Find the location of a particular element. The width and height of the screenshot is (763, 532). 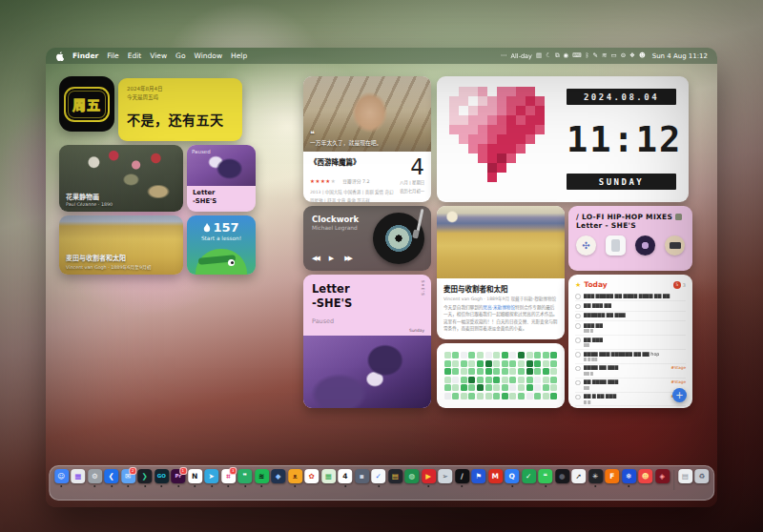

contribution-graph-widget is located at coordinates (501, 376).